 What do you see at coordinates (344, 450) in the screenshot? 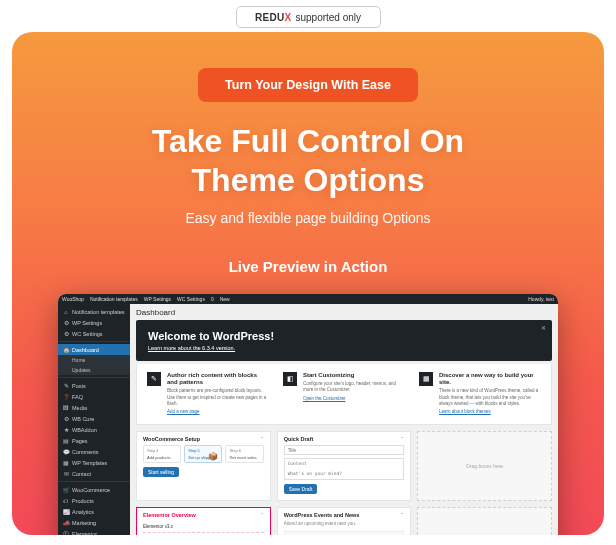
I see `draft-title-input` at bounding box center [344, 450].